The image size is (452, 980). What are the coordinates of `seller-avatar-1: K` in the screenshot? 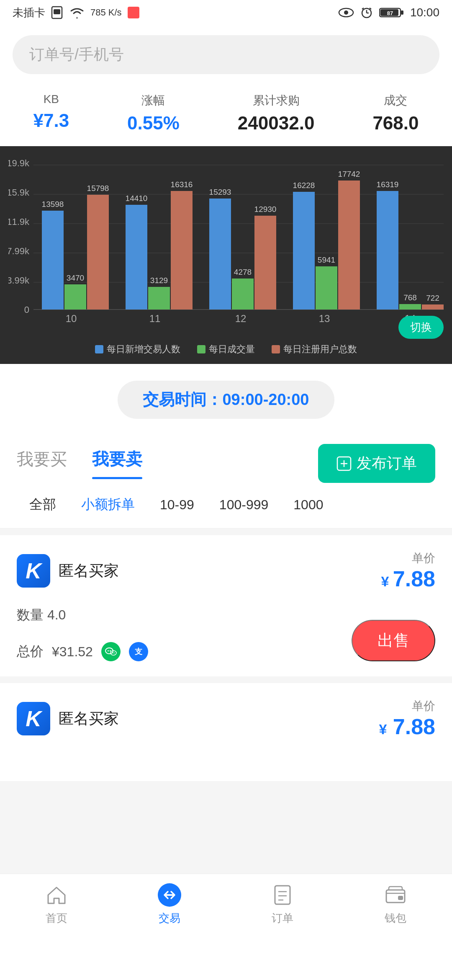 It's located at (33, 571).